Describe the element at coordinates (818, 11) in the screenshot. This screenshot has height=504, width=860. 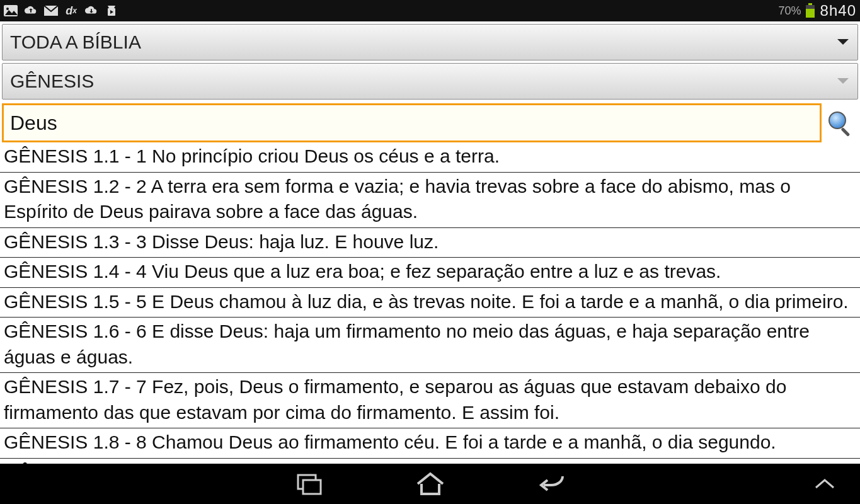
I see `status-right: 70% 8h40` at that location.